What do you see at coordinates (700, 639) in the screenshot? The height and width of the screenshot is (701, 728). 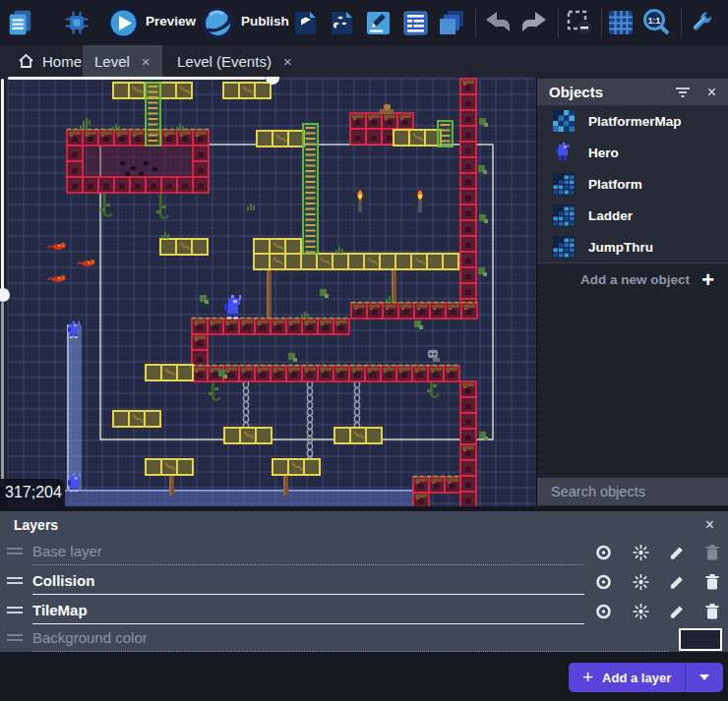 I see `background-color-swatch` at bounding box center [700, 639].